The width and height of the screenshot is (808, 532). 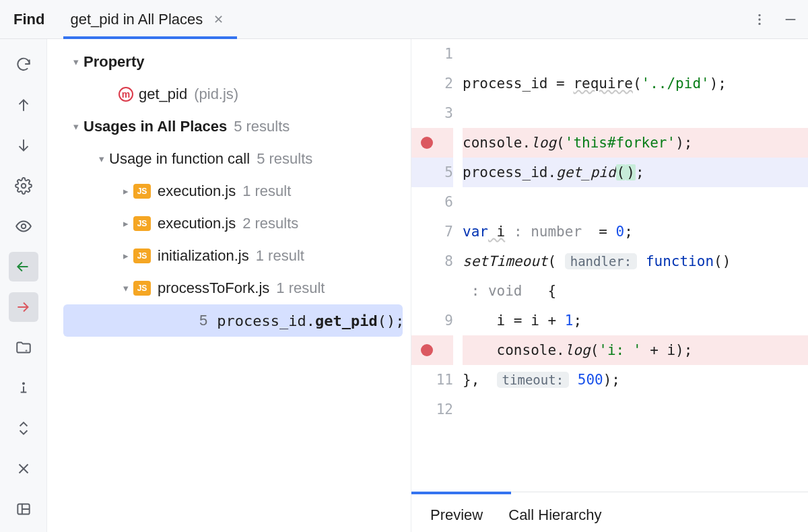 What do you see at coordinates (229, 256) in the screenshot?
I see `tree-node-file: ▸ JS initialization.js 1 result` at bounding box center [229, 256].